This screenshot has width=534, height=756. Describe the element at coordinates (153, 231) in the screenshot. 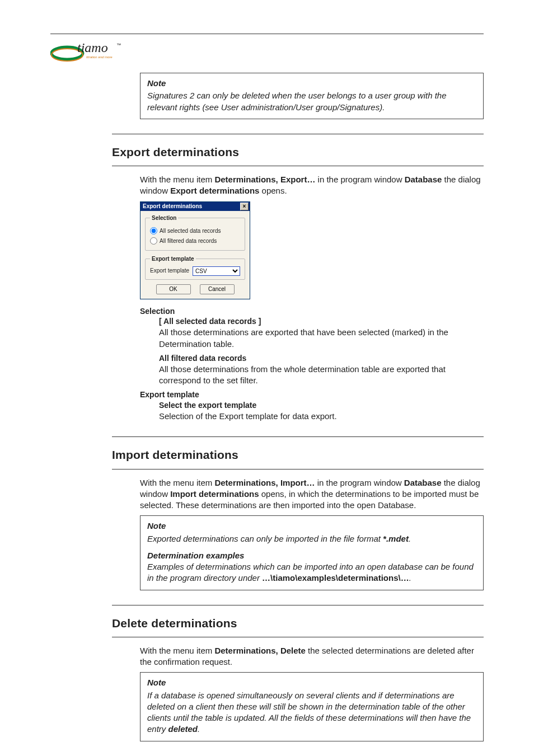

I see `radio-all-selected-input` at that location.